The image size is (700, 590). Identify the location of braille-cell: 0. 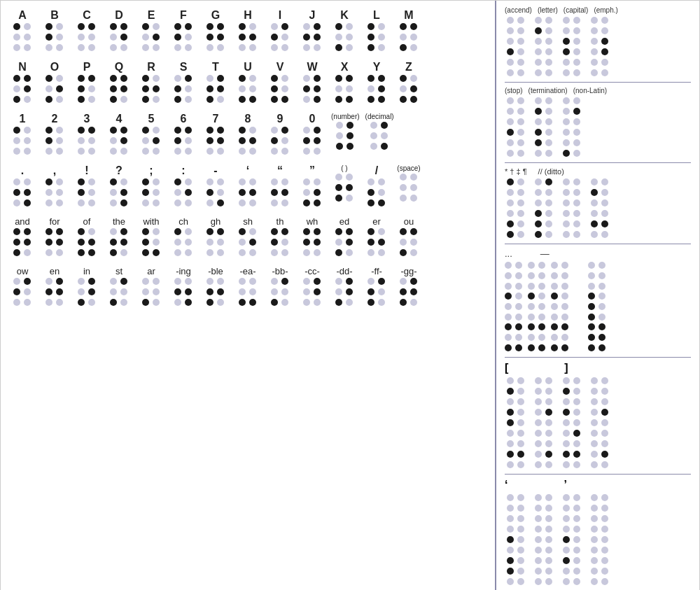
(312, 134).